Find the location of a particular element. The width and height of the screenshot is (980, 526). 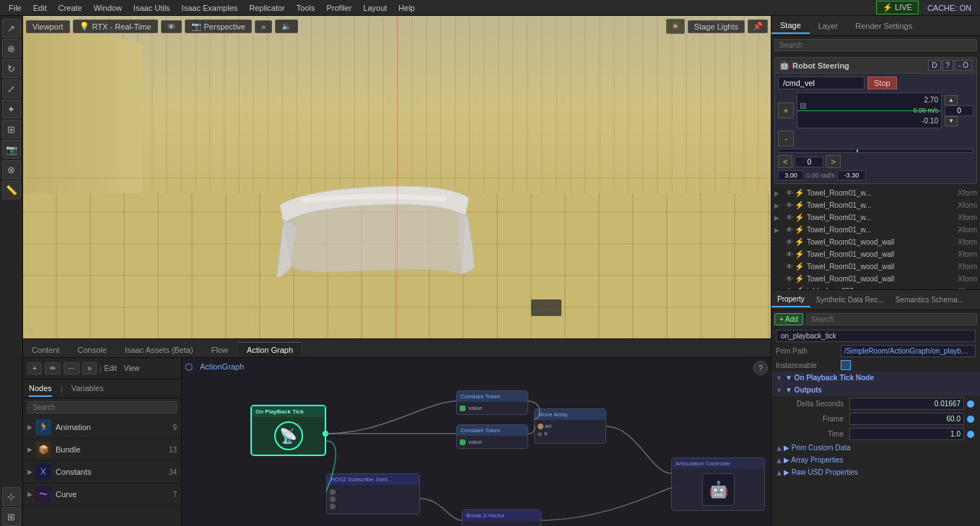

edit-label: Edit is located at coordinates (111, 368).